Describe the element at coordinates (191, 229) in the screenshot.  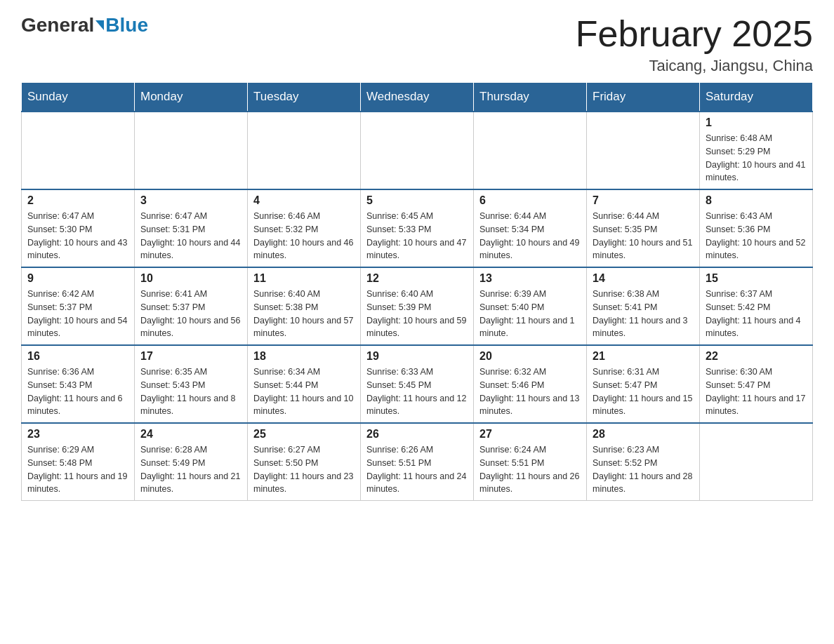
I see `calendar-day-cell: 3Sunrise: 6:47 AMSunset: 5:31 PMDaylight…` at that location.